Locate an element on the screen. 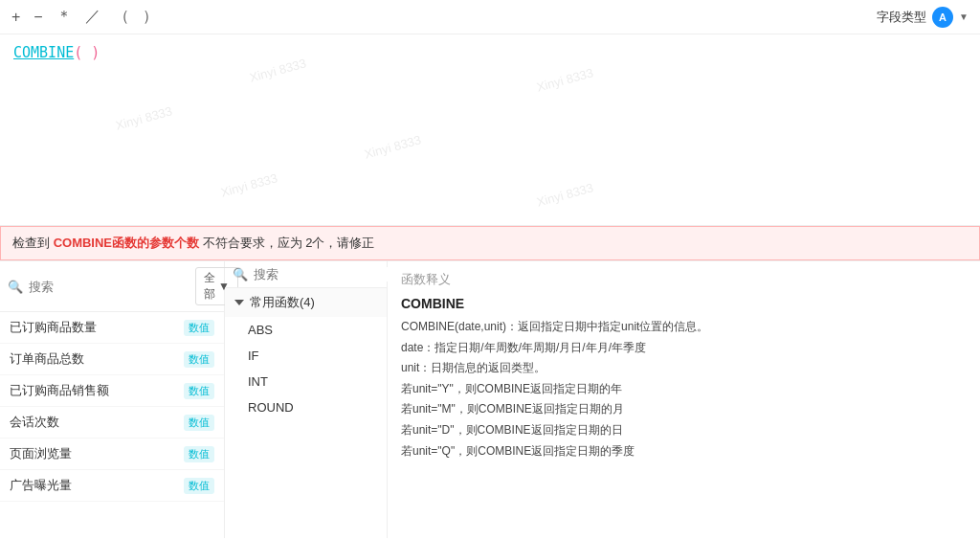 The image size is (980, 540). field-item: 订单商品总数数值 is located at coordinates (112, 360).